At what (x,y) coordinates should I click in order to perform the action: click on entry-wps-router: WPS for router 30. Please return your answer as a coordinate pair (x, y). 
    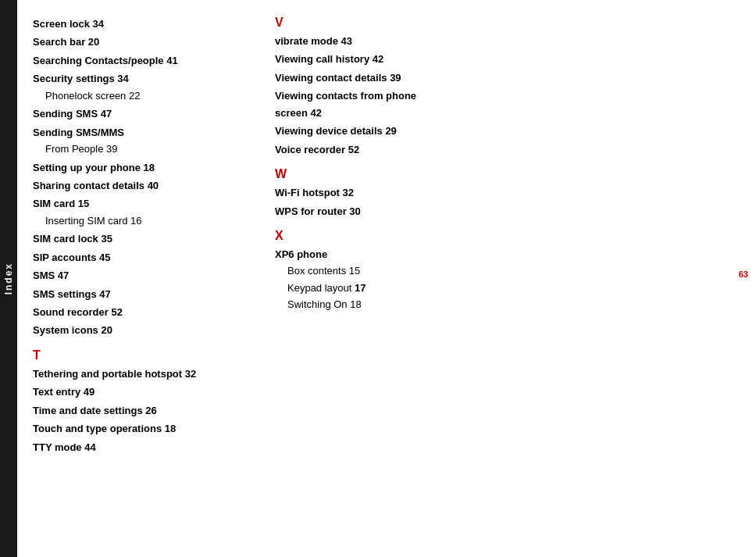
    Looking at the image, I should click on (508, 211).